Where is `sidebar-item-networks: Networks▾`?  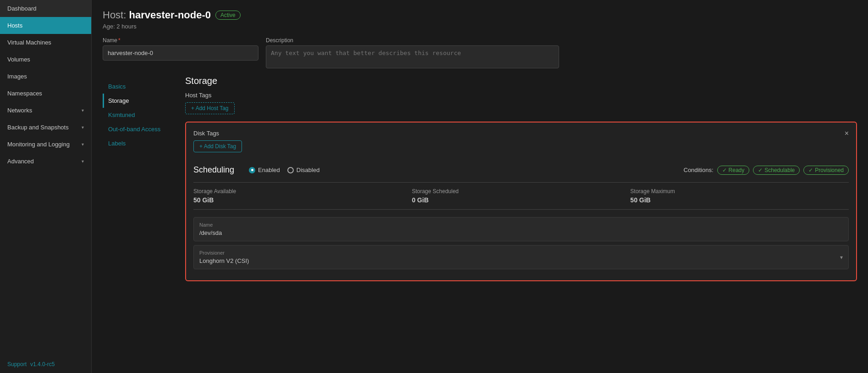 sidebar-item-networks: Networks▾ is located at coordinates (46, 110).